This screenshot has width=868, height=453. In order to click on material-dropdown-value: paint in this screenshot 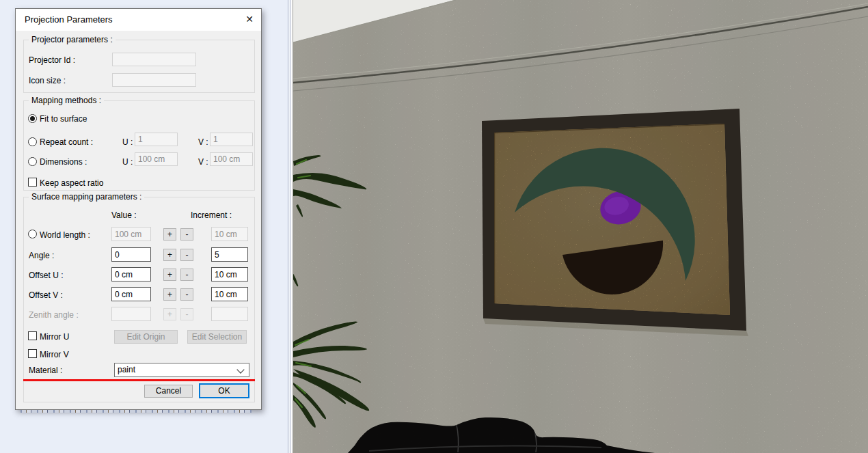, I will do `click(126, 370)`.